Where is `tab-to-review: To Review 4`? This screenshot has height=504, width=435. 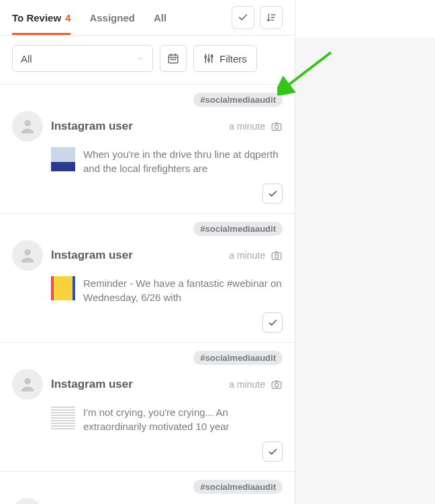 tab-to-review: To Review 4 is located at coordinates (42, 17).